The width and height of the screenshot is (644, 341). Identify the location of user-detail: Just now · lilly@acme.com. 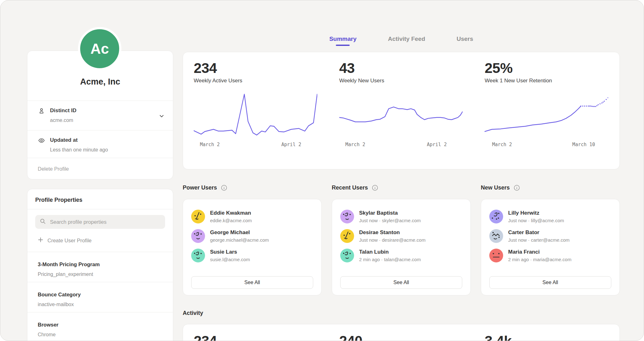
(536, 221).